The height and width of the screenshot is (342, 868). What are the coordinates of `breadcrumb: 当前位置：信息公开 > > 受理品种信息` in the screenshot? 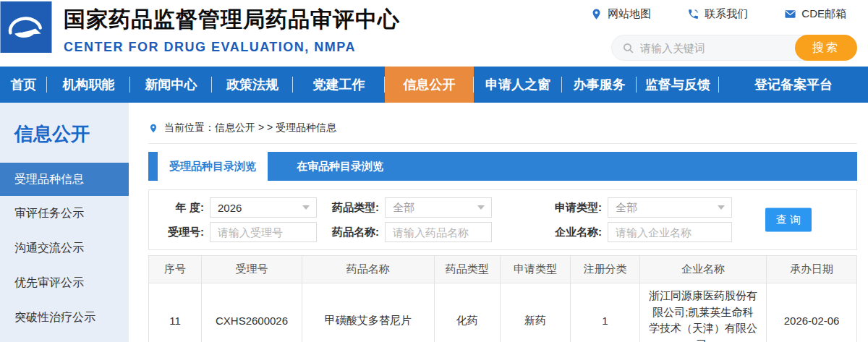 It's located at (503, 133).